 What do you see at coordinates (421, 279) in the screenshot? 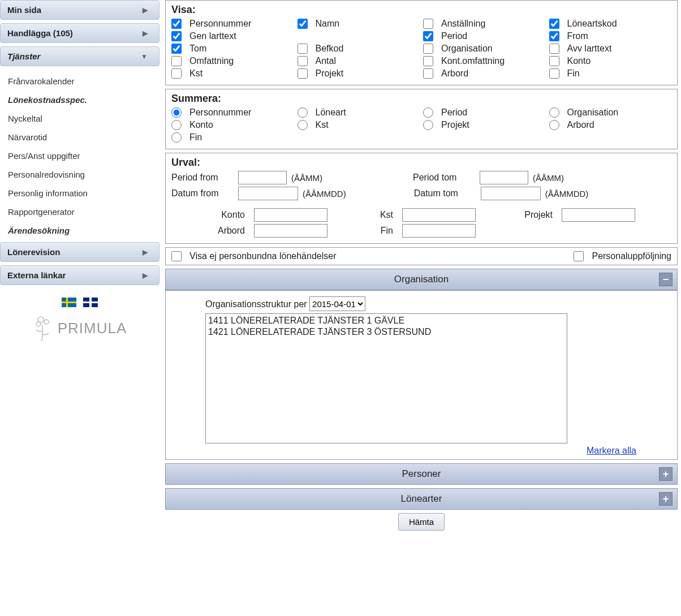
I see `organisation-header: Organisation −` at bounding box center [421, 279].